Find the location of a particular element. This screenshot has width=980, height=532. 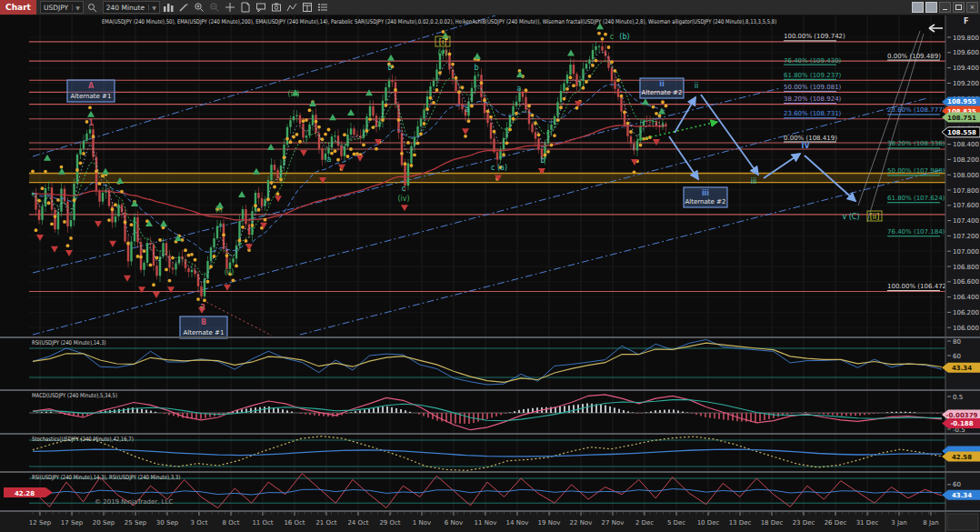

search-icon is located at coordinates (93, 7).